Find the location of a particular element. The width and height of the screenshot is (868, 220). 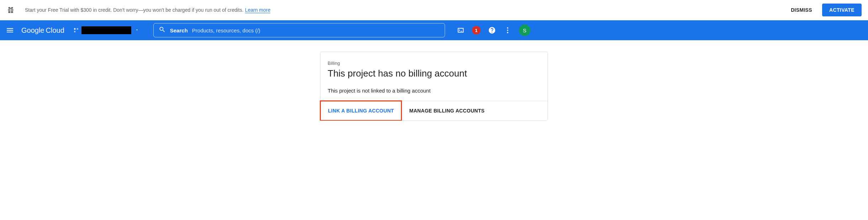

learn-more-link: Learn more is located at coordinates (258, 10).